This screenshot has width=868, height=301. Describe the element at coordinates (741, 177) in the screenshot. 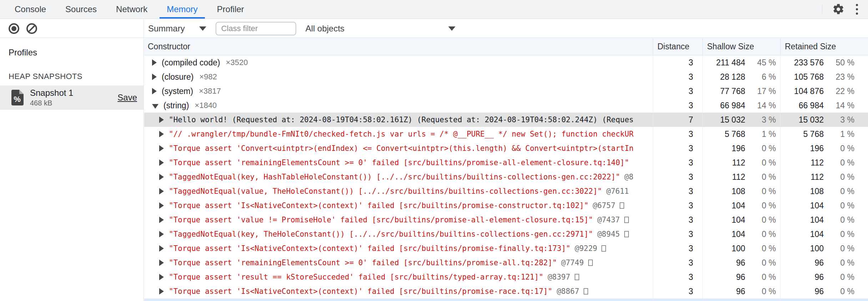

I see `shallow-size-cell: 112 0 %` at that location.